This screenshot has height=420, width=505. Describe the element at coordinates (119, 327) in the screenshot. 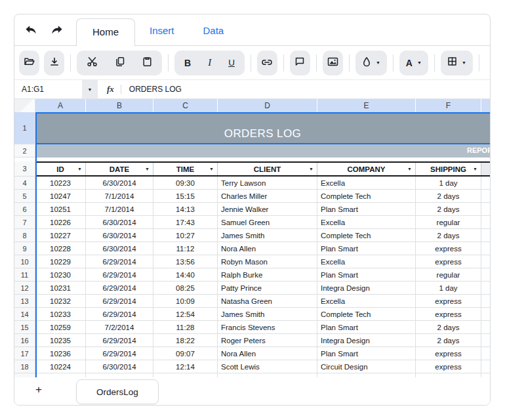

I see `cell: 7/2/2014` at that location.